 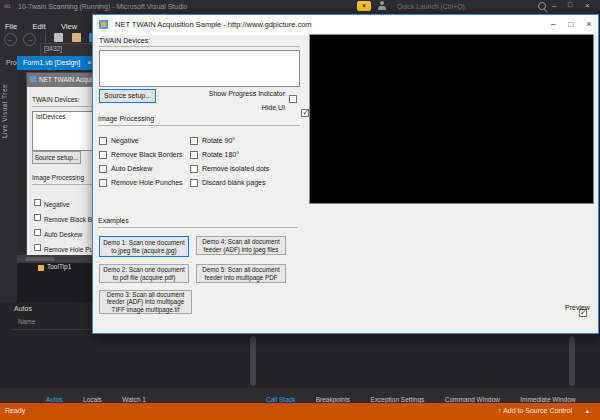 What do you see at coordinates (535, 410) in the screenshot?
I see `add-to-source-control-button: ↑ Add to Source Control` at bounding box center [535, 410].